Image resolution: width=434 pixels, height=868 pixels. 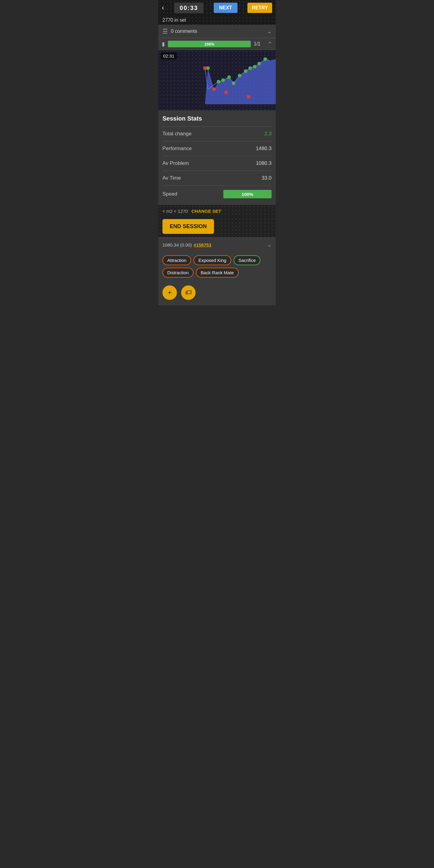 I want to click on comments-left: ☰ 0 comments, so click(x=180, y=31).